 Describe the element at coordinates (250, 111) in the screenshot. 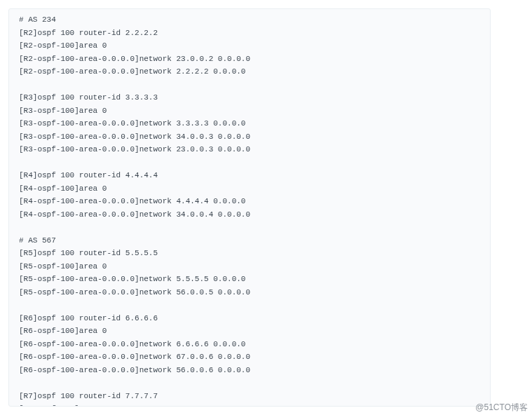

I see `code-line: [R3-ospf-100]area 0` at that location.